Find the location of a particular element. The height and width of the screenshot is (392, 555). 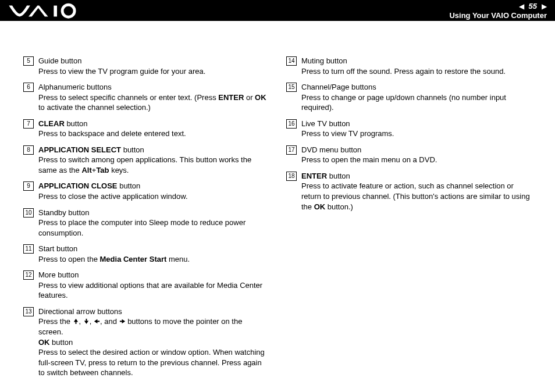

list-item: 10Standby buttonPress to place the compu… is located at coordinates (146, 223).